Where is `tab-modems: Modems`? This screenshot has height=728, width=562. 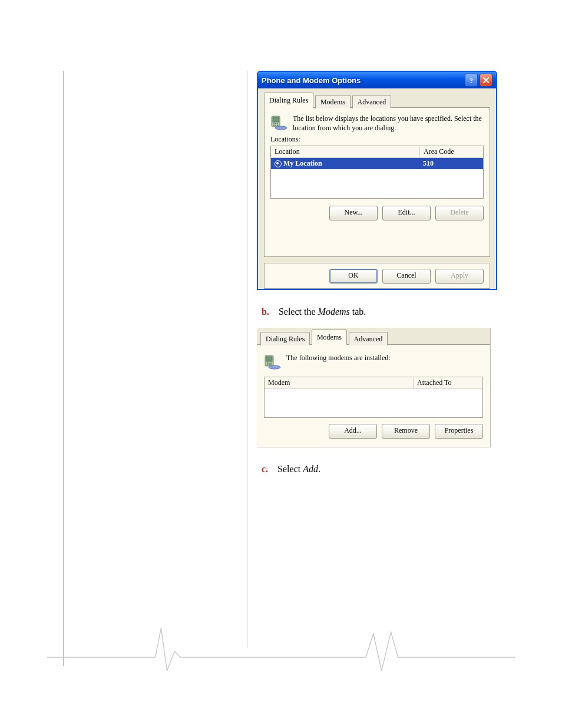 tab-modems: Modems is located at coordinates (333, 101).